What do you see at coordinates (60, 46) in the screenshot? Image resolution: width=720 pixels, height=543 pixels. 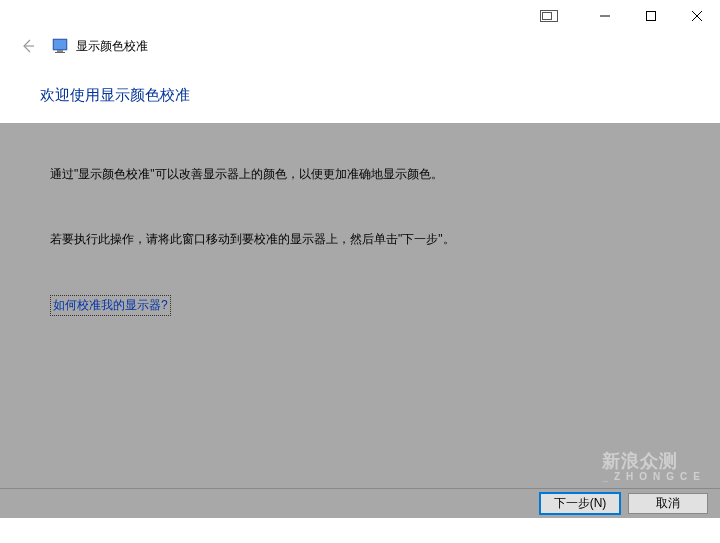 I see `app-icon` at bounding box center [60, 46].